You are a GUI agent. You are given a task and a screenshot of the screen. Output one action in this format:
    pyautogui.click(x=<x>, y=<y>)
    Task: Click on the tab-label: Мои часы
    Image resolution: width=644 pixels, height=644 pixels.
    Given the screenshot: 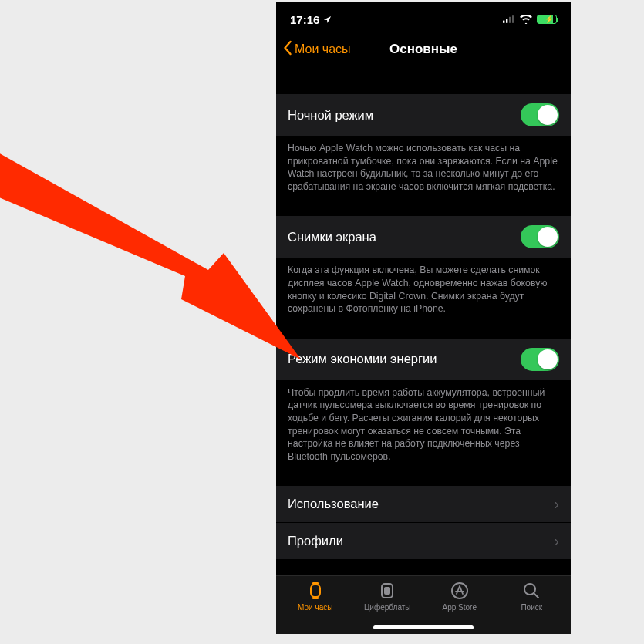 What is the action you would take?
    pyautogui.click(x=315, y=608)
    